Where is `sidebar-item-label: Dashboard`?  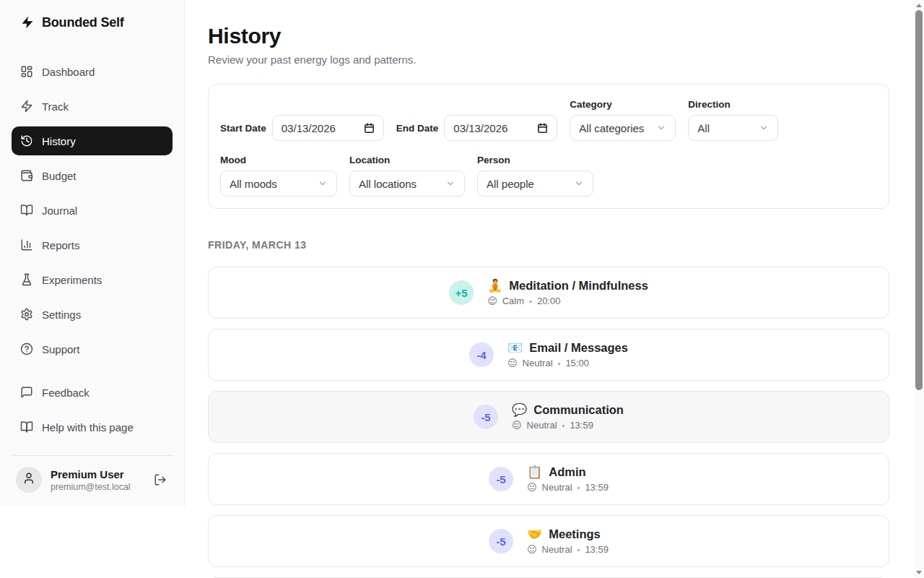 sidebar-item-label: Dashboard is located at coordinates (68, 72).